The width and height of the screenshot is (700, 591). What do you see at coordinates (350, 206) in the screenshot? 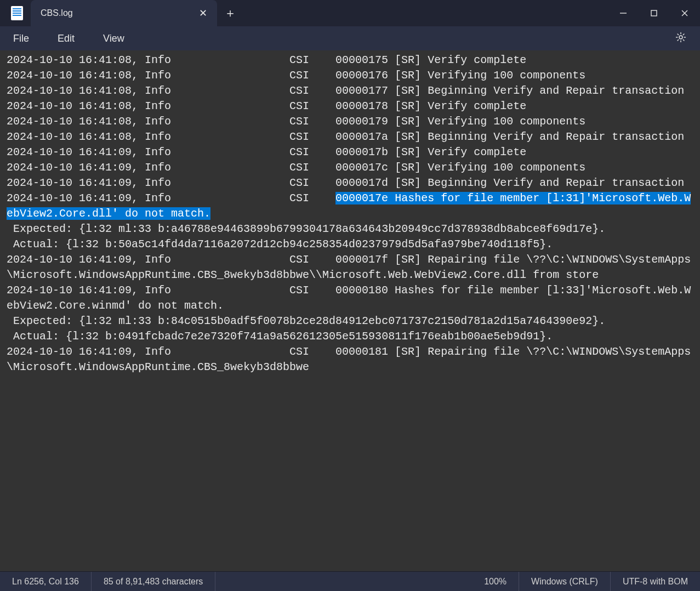
I see `log-line-highlighted: 2024-10-10 16:41:09, Info CSI 0000017e H…` at bounding box center [350, 206].